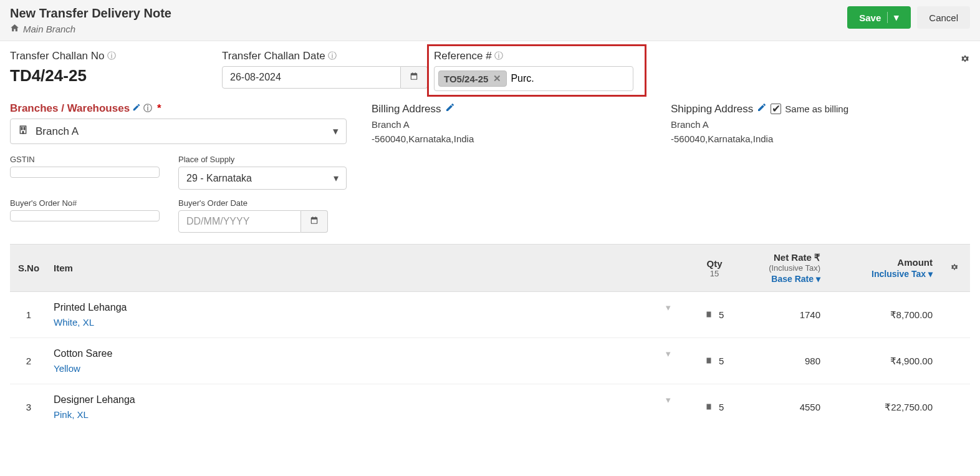 The image size is (980, 476). What do you see at coordinates (820, 140) in the screenshot?
I see `shipping-address-line2: -560040,Karnataka,India` at bounding box center [820, 140].